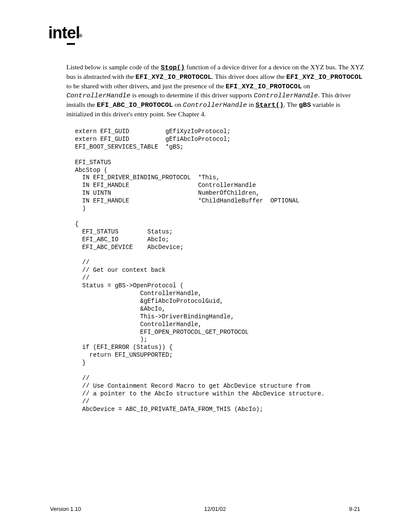 The image size is (411, 532). I want to click on footer-date: 12/01/02, so click(215, 509).